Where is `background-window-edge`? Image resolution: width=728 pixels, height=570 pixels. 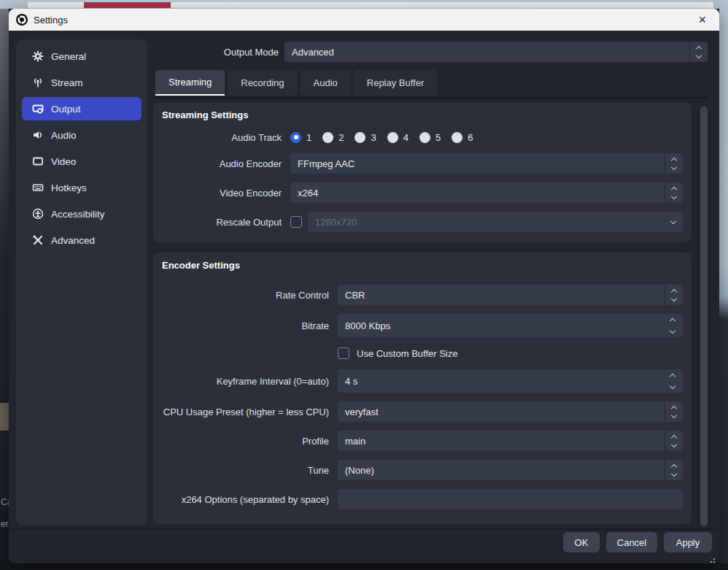 background-window-edge is located at coordinates (371, 5).